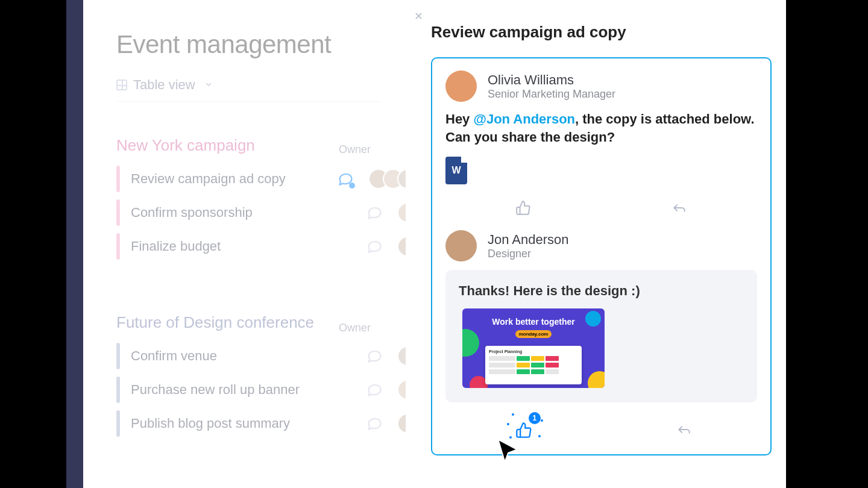  Describe the element at coordinates (267, 424) in the screenshot. I see `task-row: Publish blog post summary` at that location.